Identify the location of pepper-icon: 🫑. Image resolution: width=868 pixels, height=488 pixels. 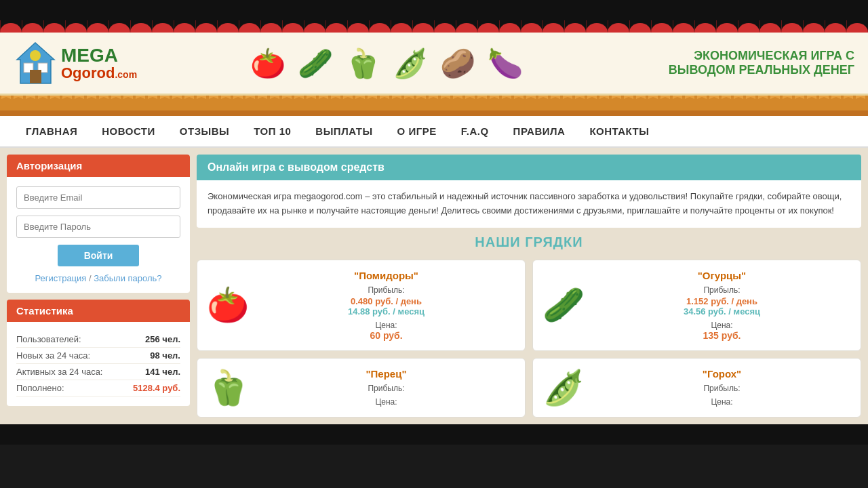
(363, 64).